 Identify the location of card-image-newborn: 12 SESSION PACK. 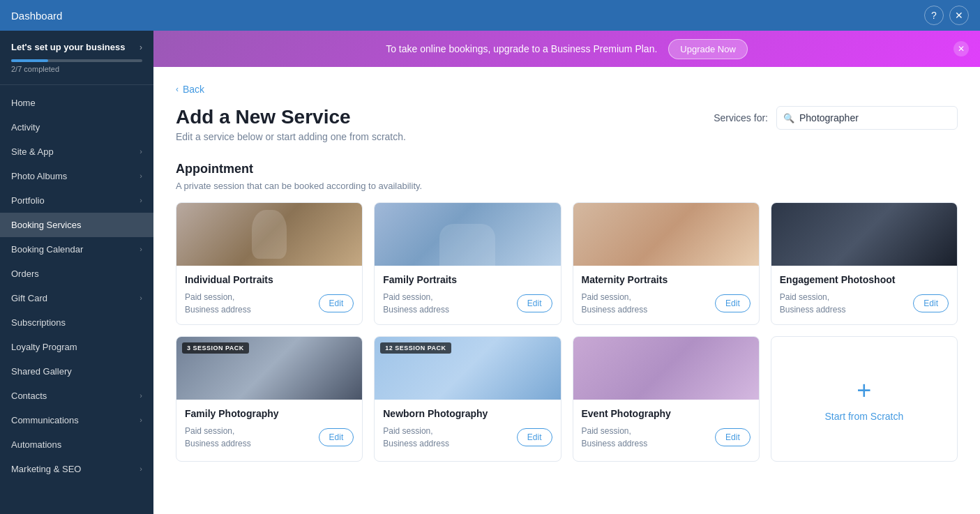
(467, 368).